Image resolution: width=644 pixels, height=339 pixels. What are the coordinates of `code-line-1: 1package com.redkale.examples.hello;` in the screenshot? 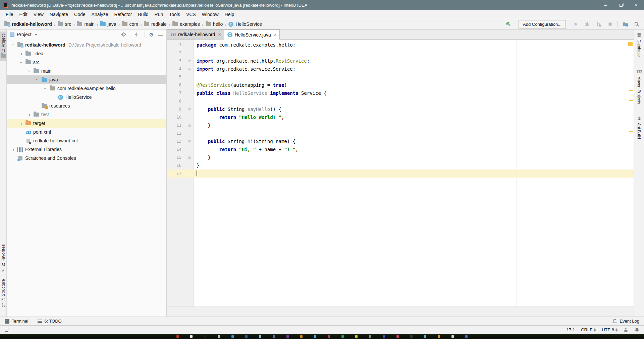 It's located at (400, 45).